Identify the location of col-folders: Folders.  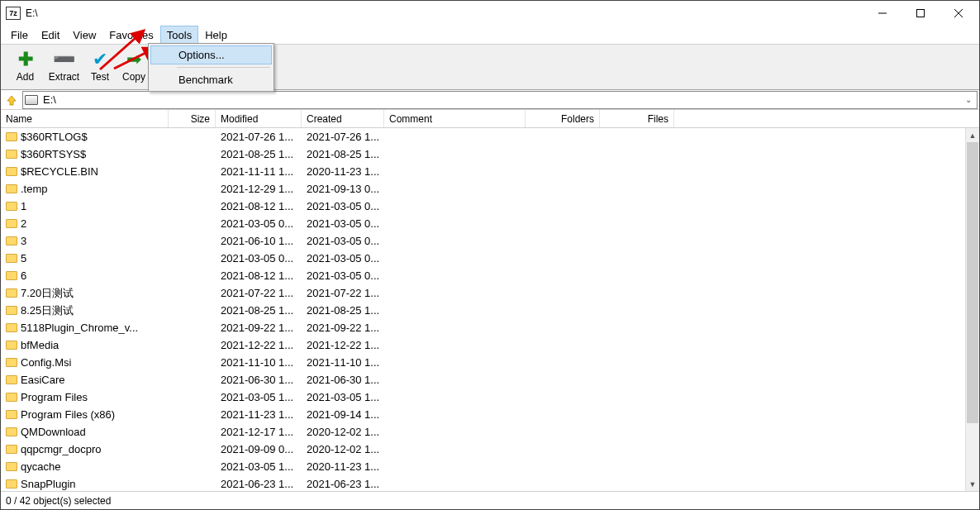
(563, 119).